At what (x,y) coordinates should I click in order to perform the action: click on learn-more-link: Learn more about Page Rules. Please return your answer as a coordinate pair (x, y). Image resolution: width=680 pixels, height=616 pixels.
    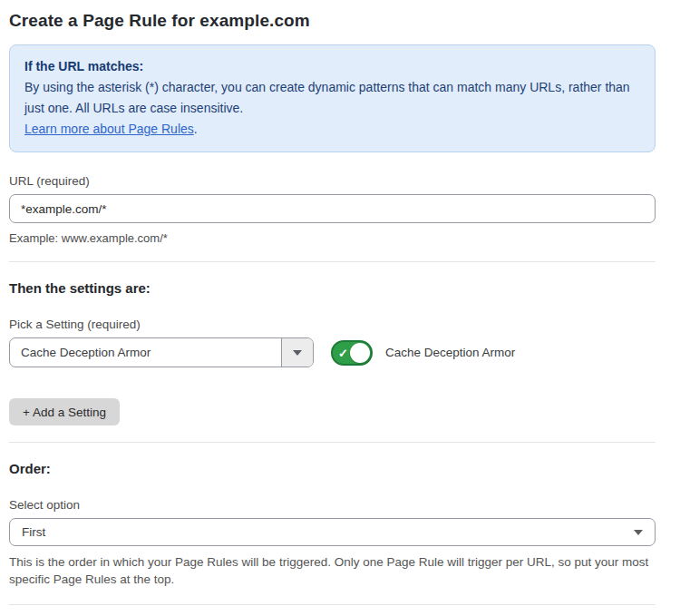
    Looking at the image, I should click on (109, 129).